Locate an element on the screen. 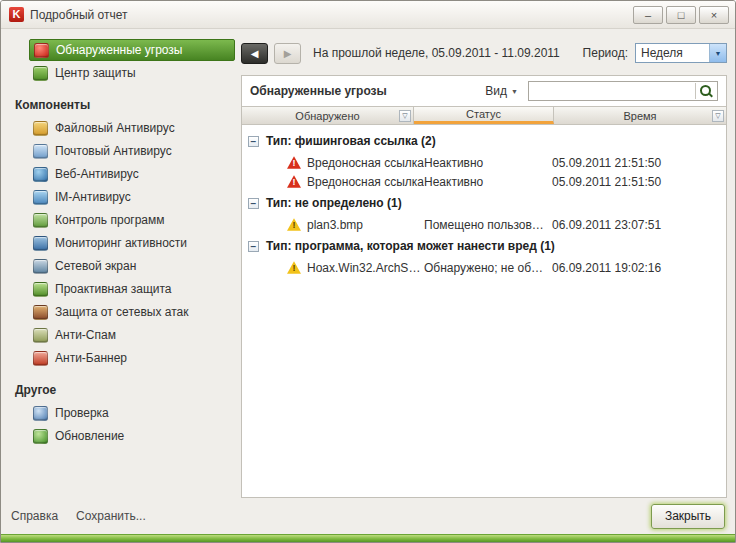  sidebar-item-detected-threats: Обнаруженные угрозы is located at coordinates (132, 50).